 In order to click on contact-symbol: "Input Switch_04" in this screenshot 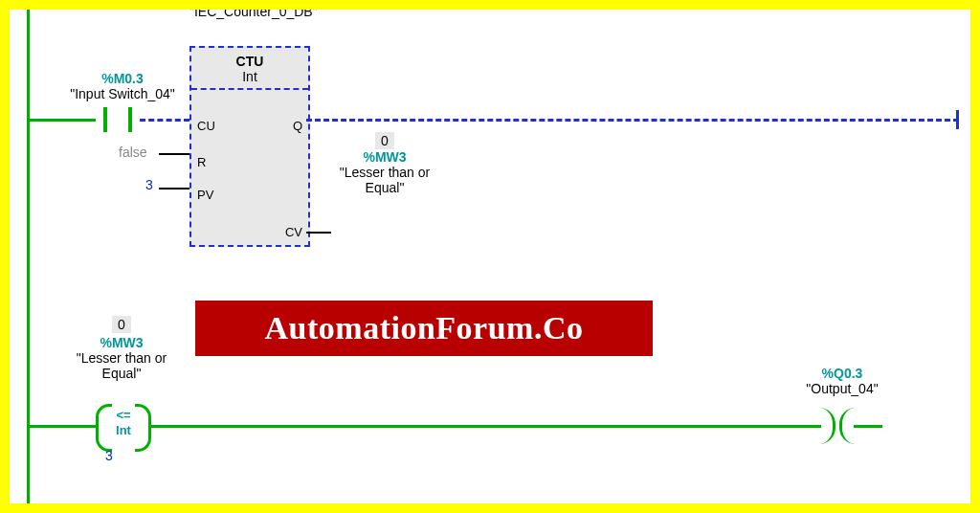, I will do `click(122, 94)`.